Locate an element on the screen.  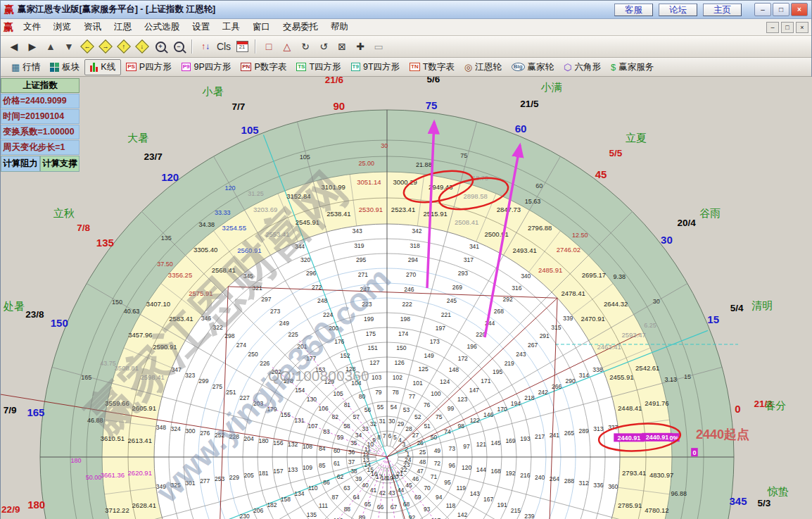
svg-text: 2793.41 is located at coordinates (634, 473).